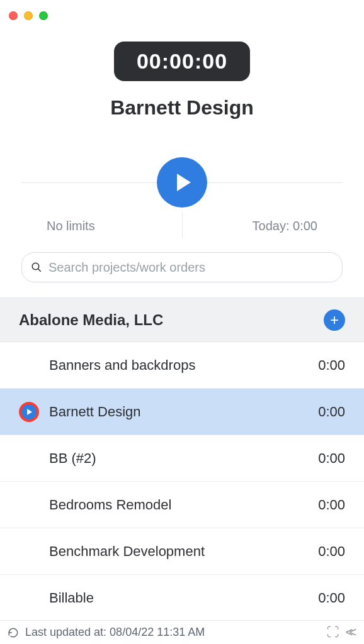 This screenshot has height=644, width=364. What do you see at coordinates (73, 458) in the screenshot?
I see `project-name: BB (#2)` at bounding box center [73, 458].